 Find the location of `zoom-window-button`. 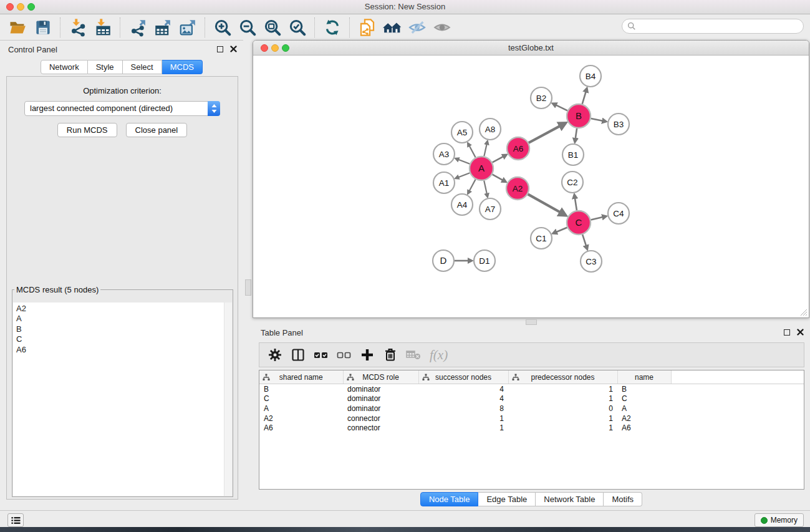

zoom-window-button is located at coordinates (31, 7).